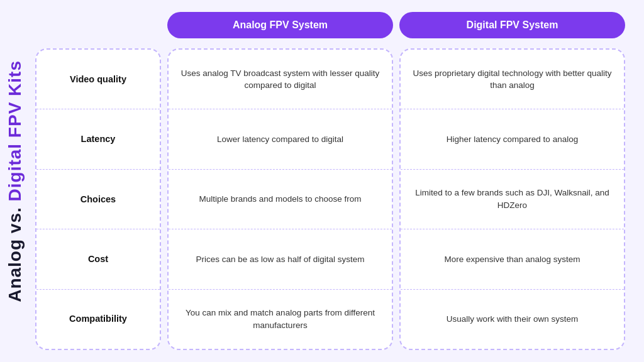 This screenshot has width=644, height=362. What do you see at coordinates (512, 79) in the screenshot?
I see `digital-video-quality: Uses proprietary digital technology with…` at bounding box center [512, 79].